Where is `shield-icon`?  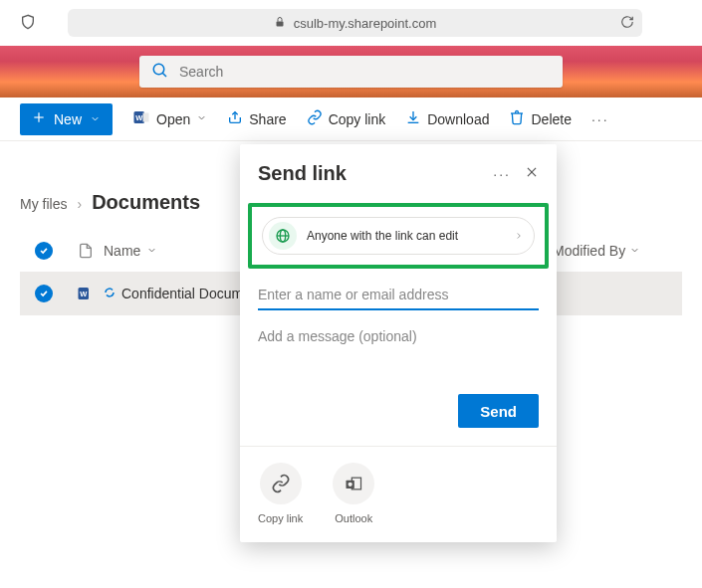 shield-icon is located at coordinates (28, 24).